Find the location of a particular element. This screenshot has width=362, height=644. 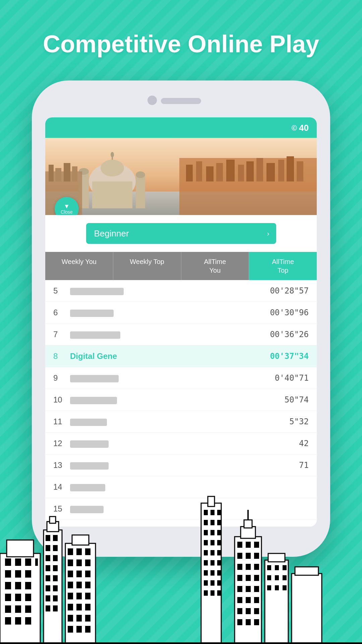

lb-rank: 10 is located at coordinates (62, 400).